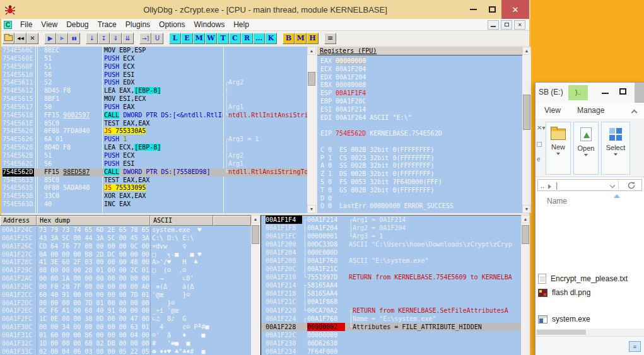 The height and width of the screenshot is (355, 644). I want to click on address-input: .. |, so click(590, 185).